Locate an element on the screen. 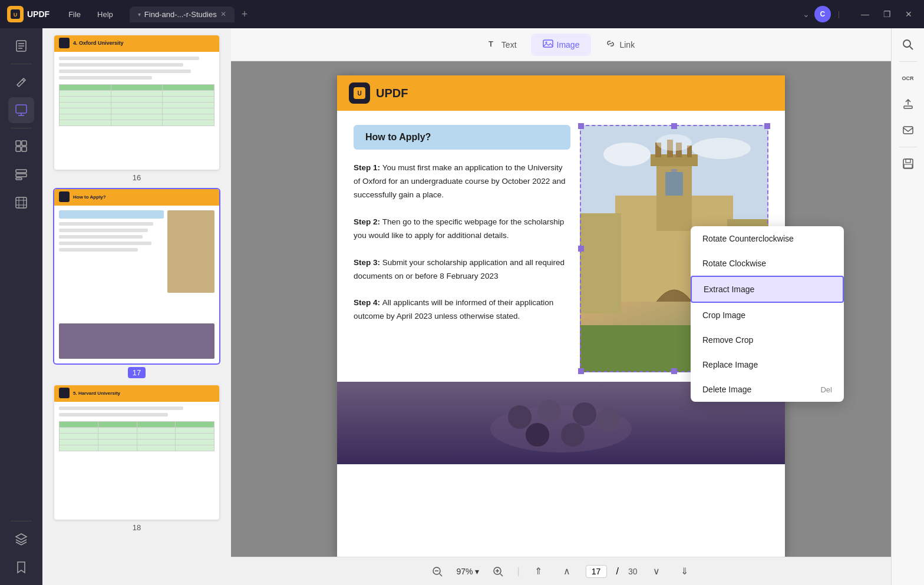 This screenshot has height=585, width=924. context-menu: Rotate Counterclockwise Rotate Clockwise… is located at coordinates (767, 314).